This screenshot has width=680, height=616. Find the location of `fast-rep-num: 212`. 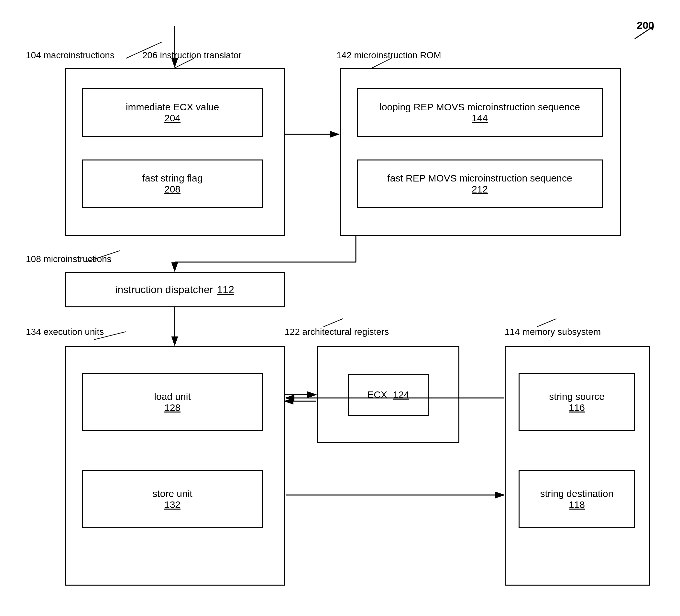

fast-rep-num: 212 is located at coordinates (480, 189).